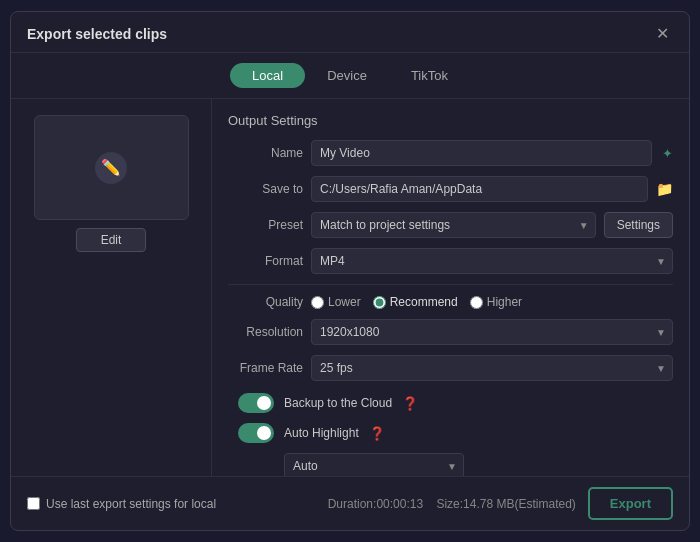  Describe the element at coordinates (430, 76) in the screenshot. I see `tab-tiktok: TikTok` at that location.